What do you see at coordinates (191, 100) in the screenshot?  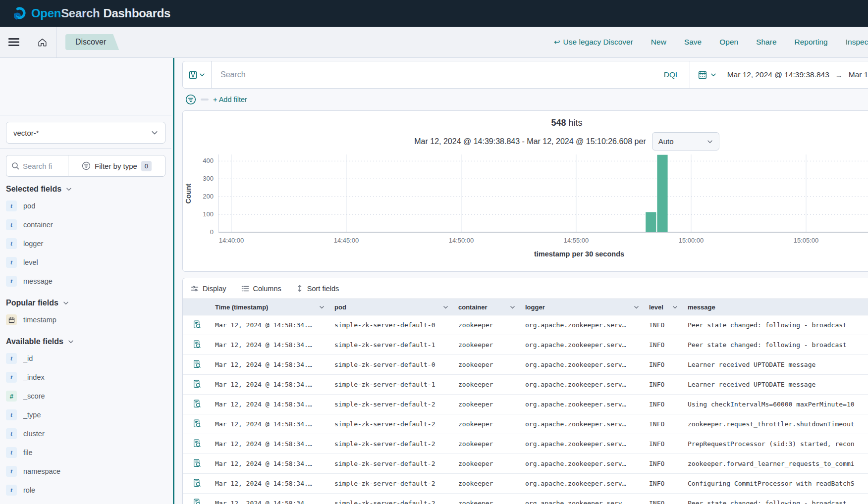 I see `filter-circle-icon` at bounding box center [191, 100].